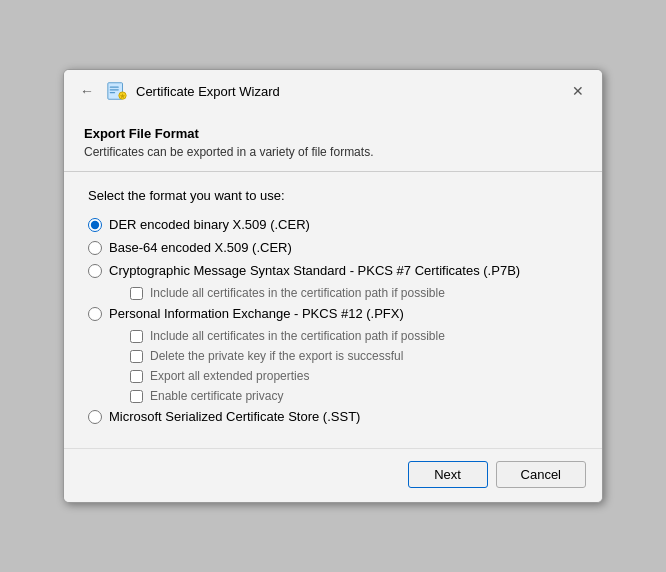 Image resolution: width=666 pixels, height=572 pixels. Describe the element at coordinates (354, 376) in the screenshot. I see `pfx-extprops-option: Export all extended properties` at that location.